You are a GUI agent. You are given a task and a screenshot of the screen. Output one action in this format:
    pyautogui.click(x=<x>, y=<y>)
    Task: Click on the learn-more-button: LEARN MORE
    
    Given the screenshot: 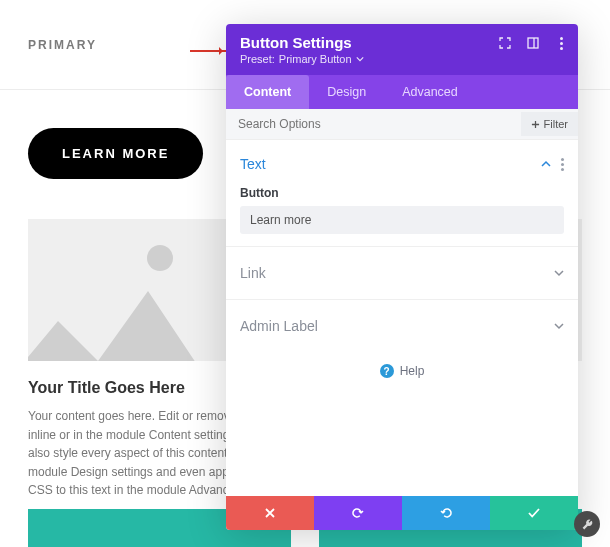 What is the action you would take?
    pyautogui.click(x=116, y=154)
    